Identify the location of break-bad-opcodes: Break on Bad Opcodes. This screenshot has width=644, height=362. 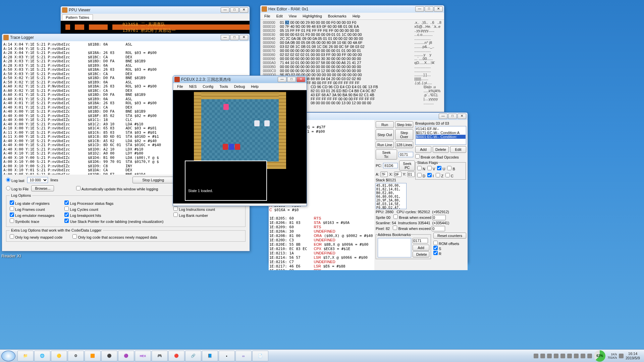
(437, 157).